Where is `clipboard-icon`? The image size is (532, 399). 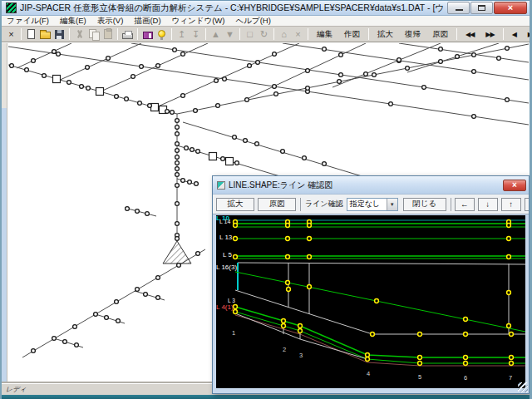 clipboard-icon is located at coordinates (108, 34).